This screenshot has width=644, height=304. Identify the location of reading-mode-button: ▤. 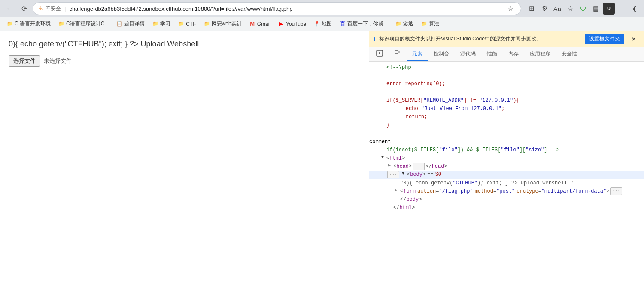
(596, 9).